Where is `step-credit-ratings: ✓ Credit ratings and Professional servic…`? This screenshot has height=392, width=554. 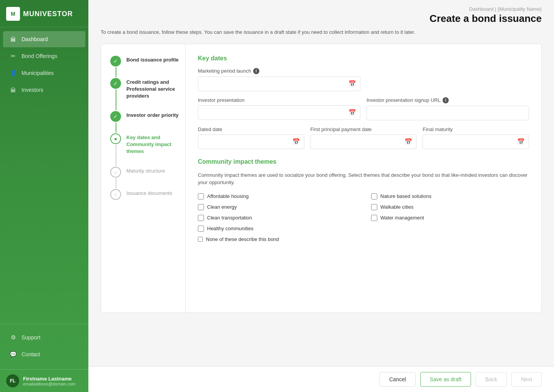 step-credit-ratings: ✓ Credit ratings and Professional servic… is located at coordinates (148, 88).